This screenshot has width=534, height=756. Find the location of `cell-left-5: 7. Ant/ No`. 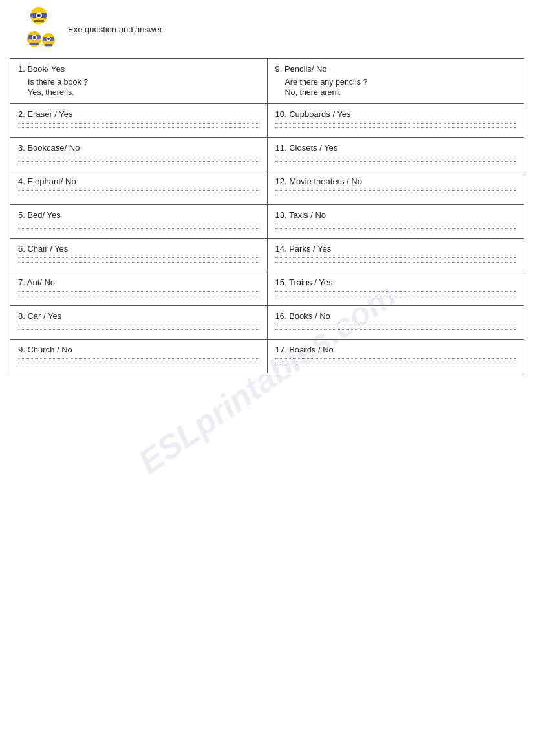

cell-left-5: 7. Ant/ No is located at coordinates (139, 289).